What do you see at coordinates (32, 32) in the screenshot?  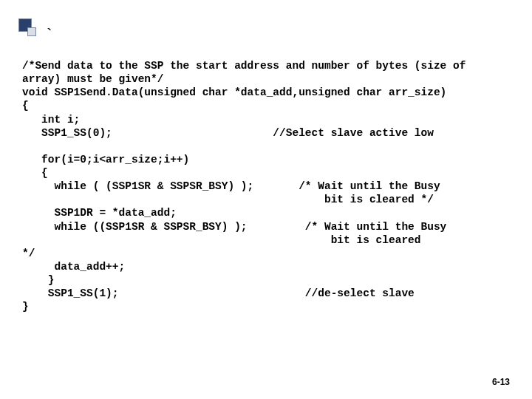 I see `bullet-square-small` at bounding box center [32, 32].